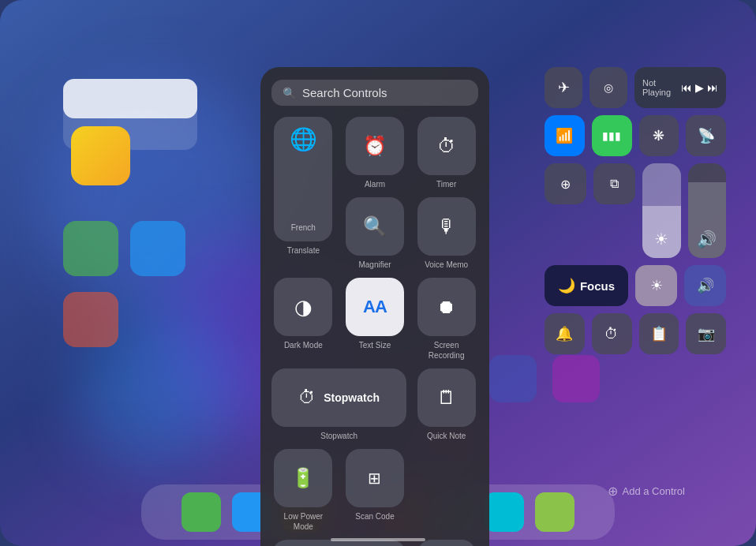 This screenshot has width=756, height=546. Describe the element at coordinates (608, 88) in the screenshot. I see `airdrop-icon: ◎` at that location.